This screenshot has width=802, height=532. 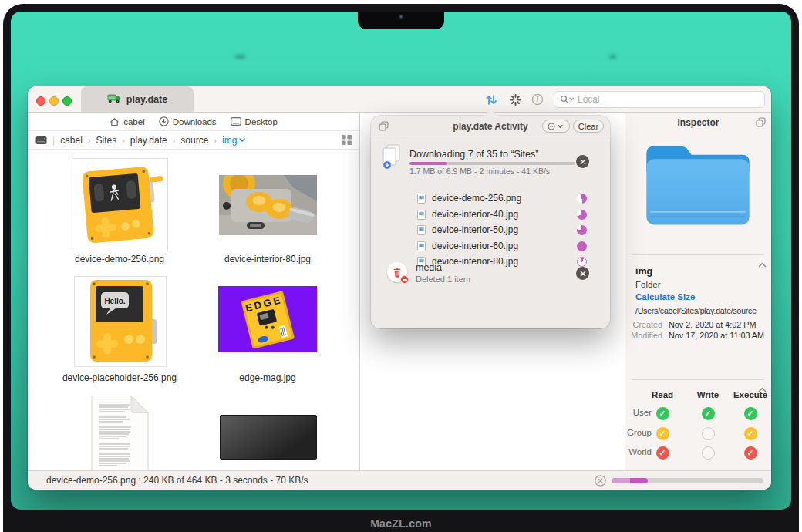 I want to click on favorite-desktop: Desktop, so click(x=254, y=122).